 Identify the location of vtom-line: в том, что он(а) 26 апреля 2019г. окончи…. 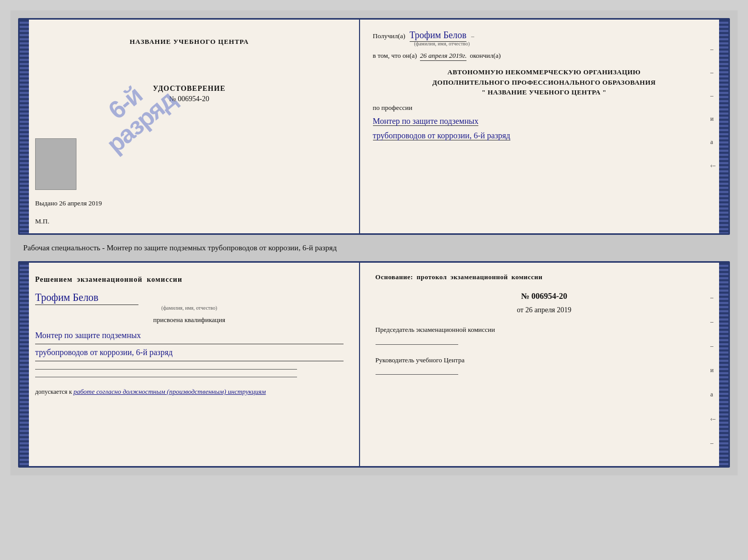
(544, 56).